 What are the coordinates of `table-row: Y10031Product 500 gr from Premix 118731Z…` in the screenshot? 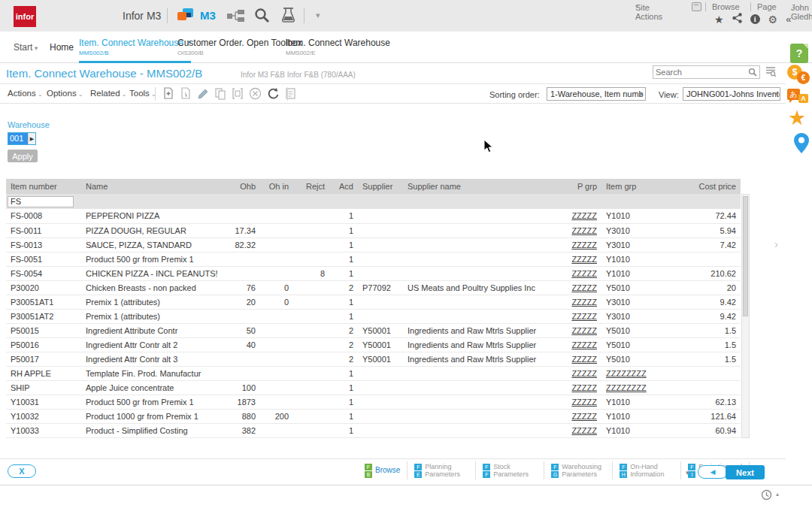 It's located at (373, 401).